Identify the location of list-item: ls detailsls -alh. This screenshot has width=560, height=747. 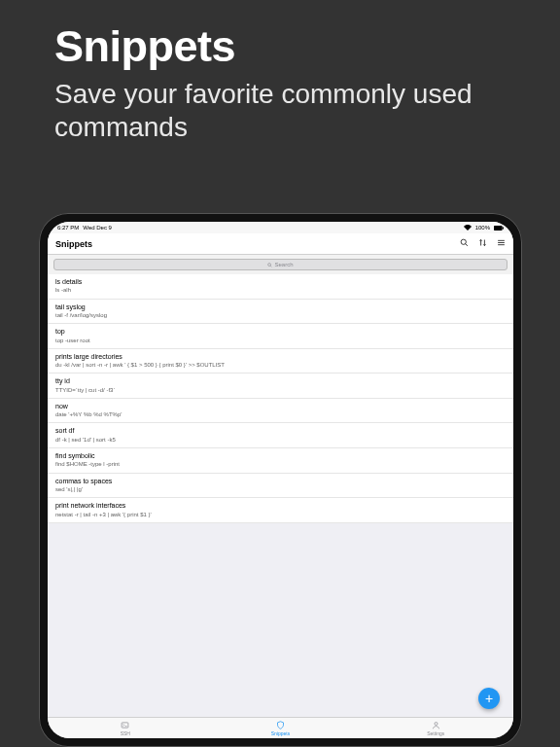
(280, 287).